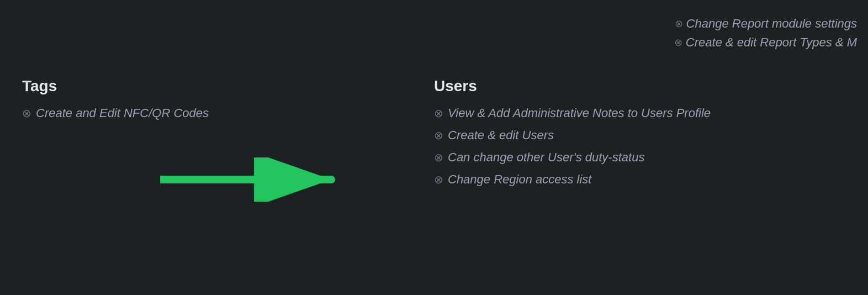  Describe the element at coordinates (228, 113) in the screenshot. I see `tags-permission-list: ⊗ Create and Edit NFC/QR Codes` at that location.